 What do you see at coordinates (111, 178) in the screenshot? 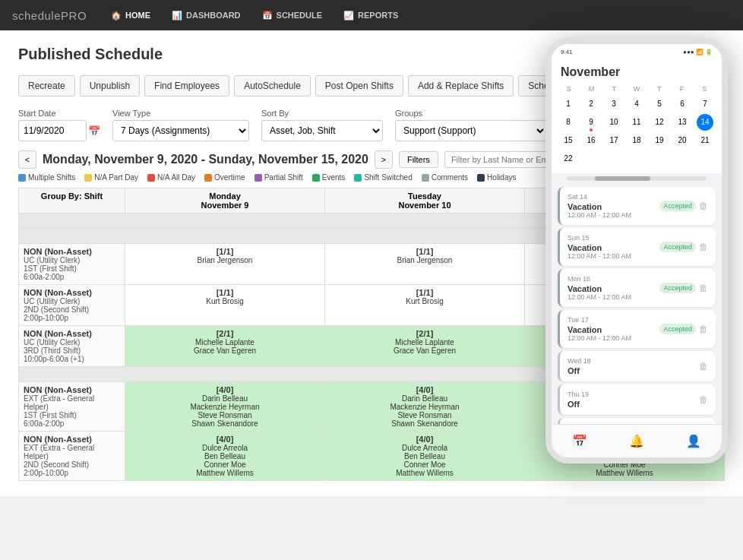
I see `legend-na-part-day: N/A Part Day` at bounding box center [111, 178].